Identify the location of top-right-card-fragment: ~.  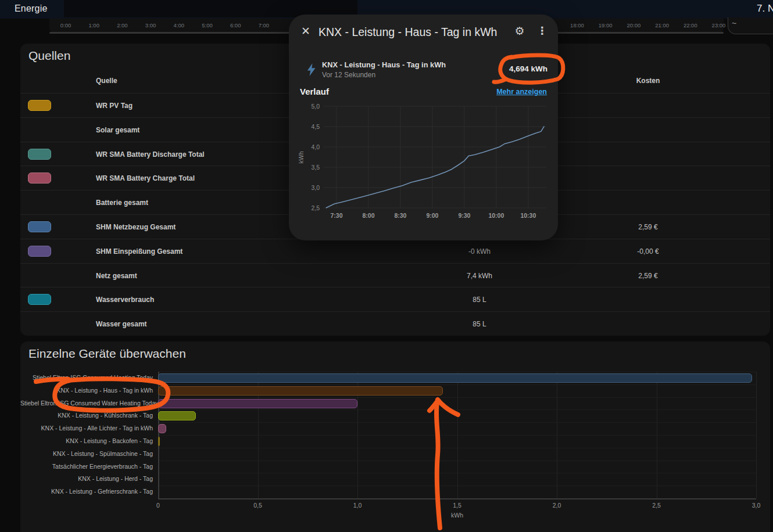
(750, 26).